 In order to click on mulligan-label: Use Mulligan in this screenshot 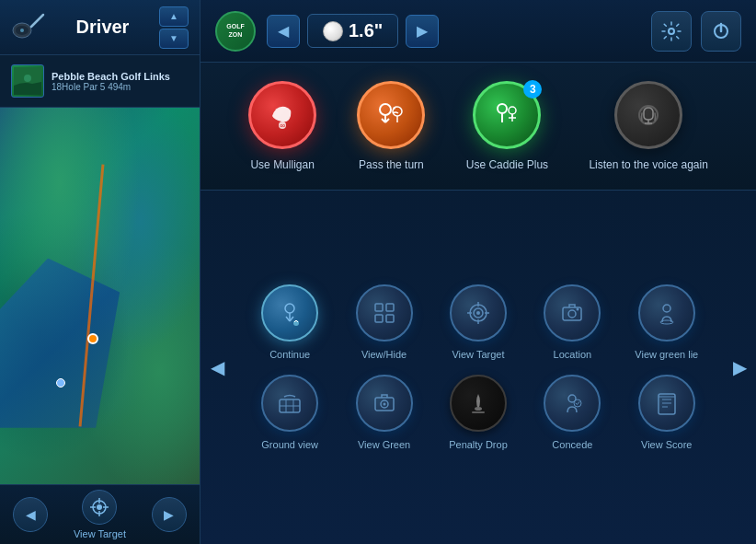, I will do `click(281, 165)`.